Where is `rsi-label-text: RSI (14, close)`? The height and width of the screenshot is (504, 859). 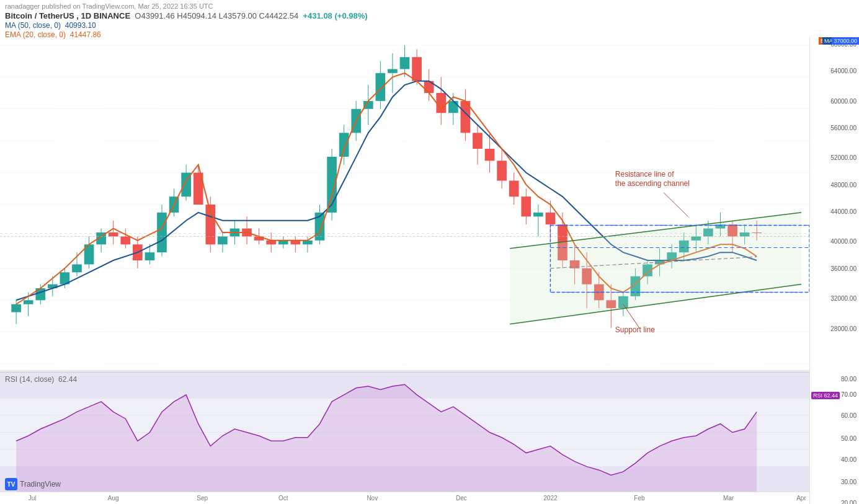
rsi-label-text: RSI (14, close) is located at coordinates (30, 379).